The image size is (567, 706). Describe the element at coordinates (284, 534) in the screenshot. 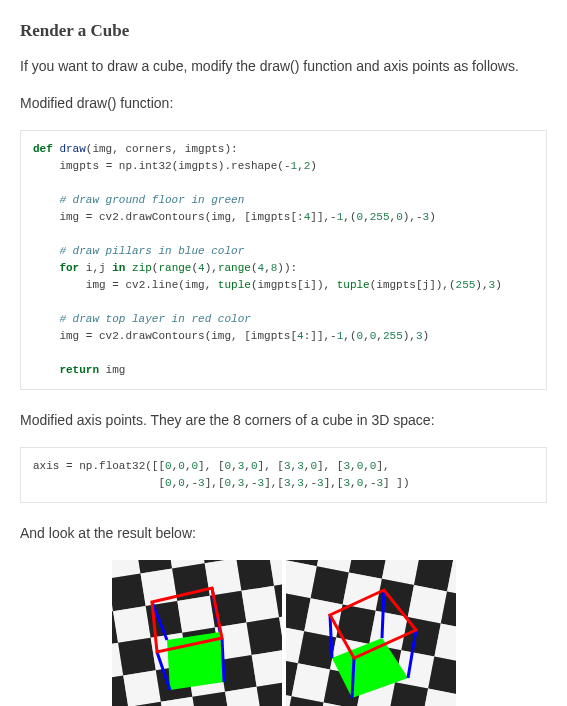

I see `result-label: And look at the result below:` at that location.